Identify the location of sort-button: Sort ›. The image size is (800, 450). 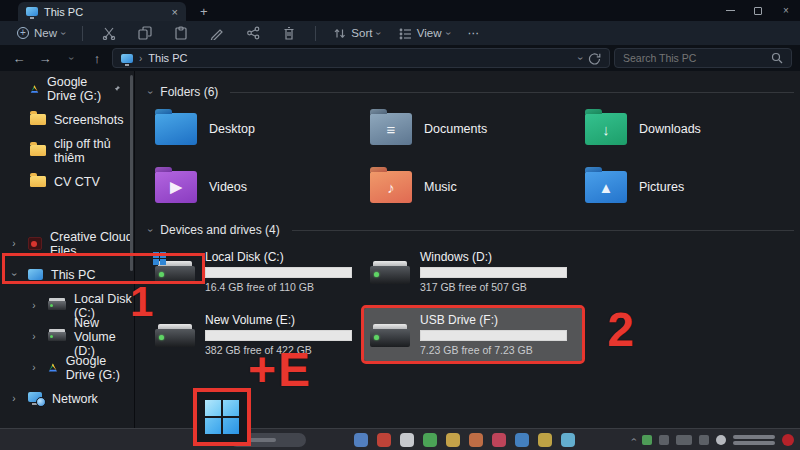
(356, 34).